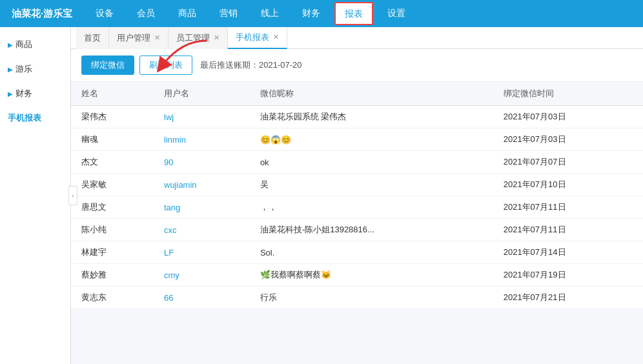 This screenshot has width=643, height=364. What do you see at coordinates (252, 37) in the screenshot?
I see `tab-mobile-label: 手机报表` at bounding box center [252, 37].